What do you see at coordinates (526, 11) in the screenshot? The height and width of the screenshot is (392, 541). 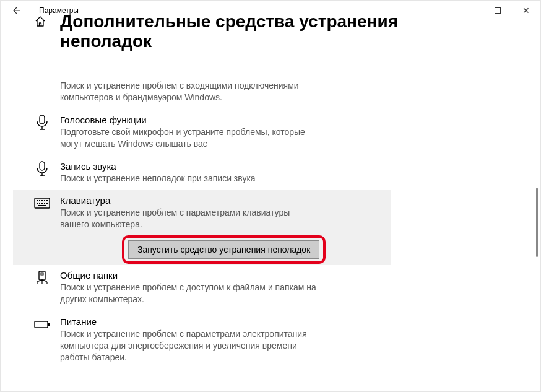 I see `close-button: ✕` at bounding box center [526, 11].